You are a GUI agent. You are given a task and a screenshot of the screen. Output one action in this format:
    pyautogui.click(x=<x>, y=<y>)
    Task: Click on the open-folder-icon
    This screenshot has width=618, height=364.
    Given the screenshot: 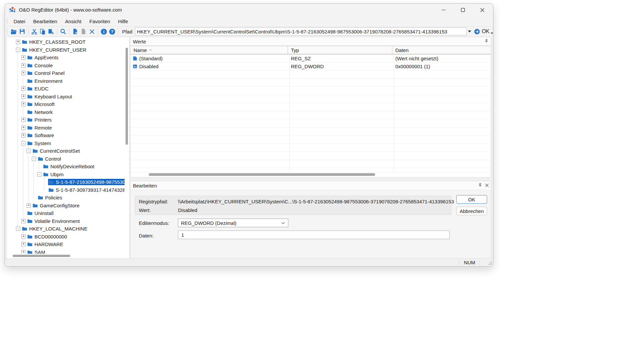 What is the action you would take?
    pyautogui.click(x=14, y=31)
    